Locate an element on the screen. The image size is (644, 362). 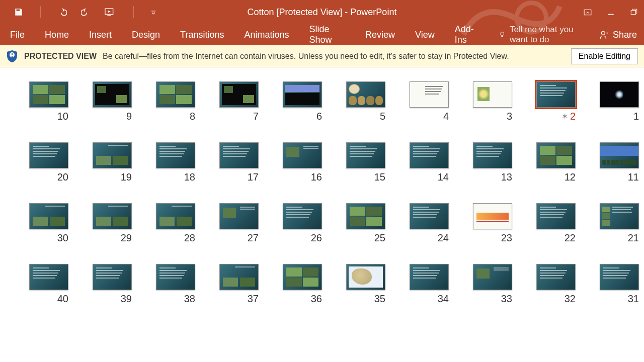
slide-thumbnail: 28 is located at coordinates (176, 223).